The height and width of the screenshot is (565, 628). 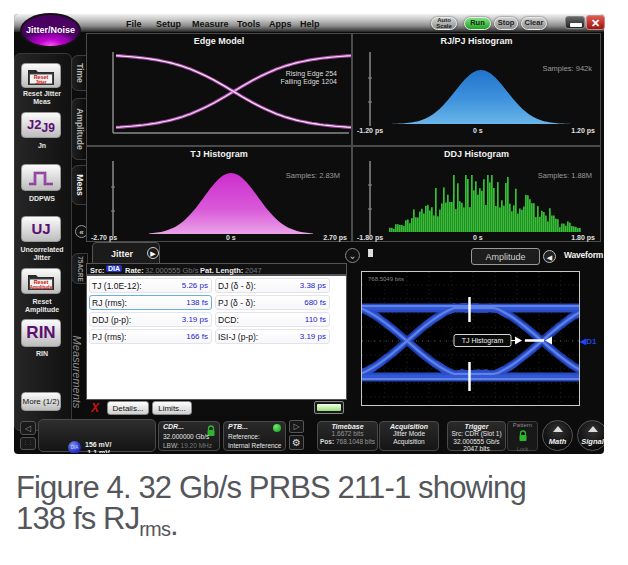 What do you see at coordinates (483, 341) in the screenshot?
I see `svg-text: TJ Histogram` at bounding box center [483, 341].